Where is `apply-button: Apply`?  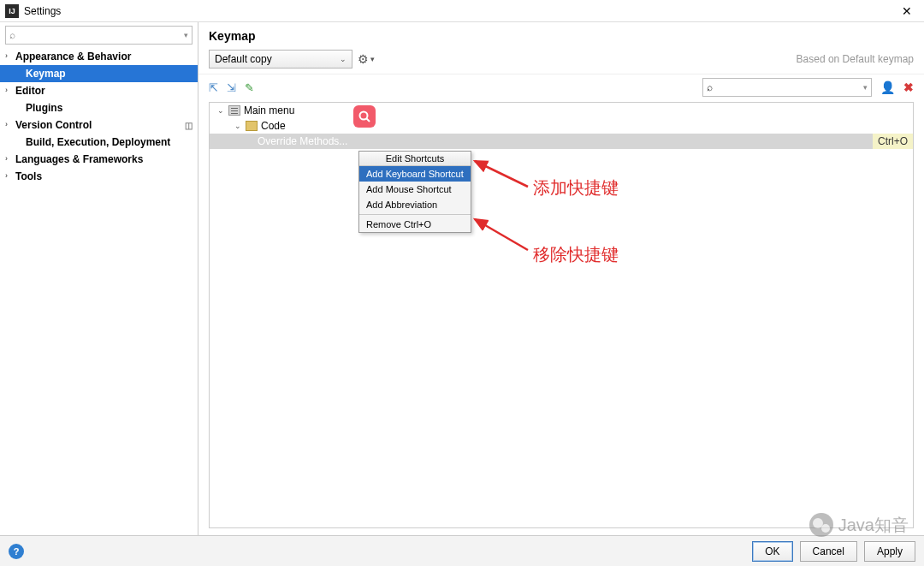
apply-button: Apply is located at coordinates (890, 551).